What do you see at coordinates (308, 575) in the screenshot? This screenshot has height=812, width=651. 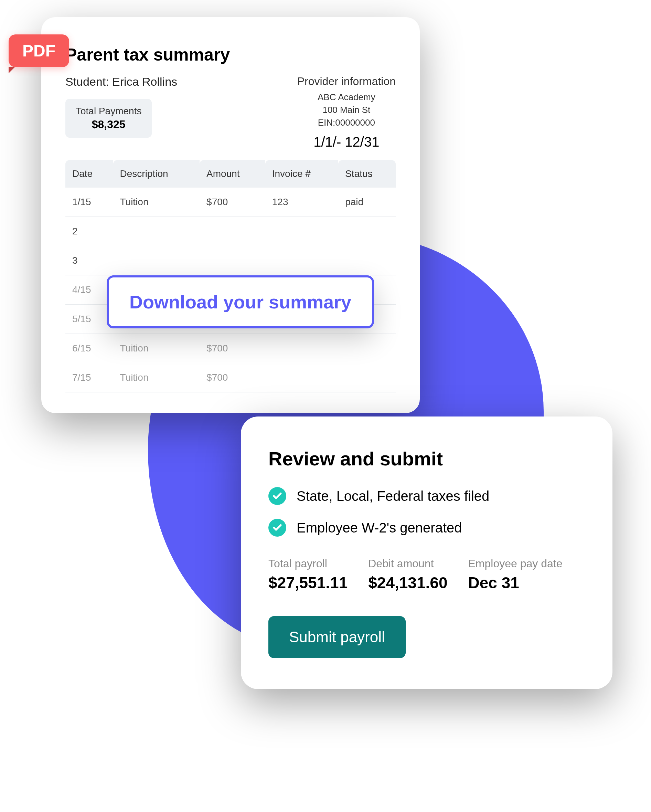 I see `stat-total-payroll: Total payroll $27,551.11` at bounding box center [308, 575].